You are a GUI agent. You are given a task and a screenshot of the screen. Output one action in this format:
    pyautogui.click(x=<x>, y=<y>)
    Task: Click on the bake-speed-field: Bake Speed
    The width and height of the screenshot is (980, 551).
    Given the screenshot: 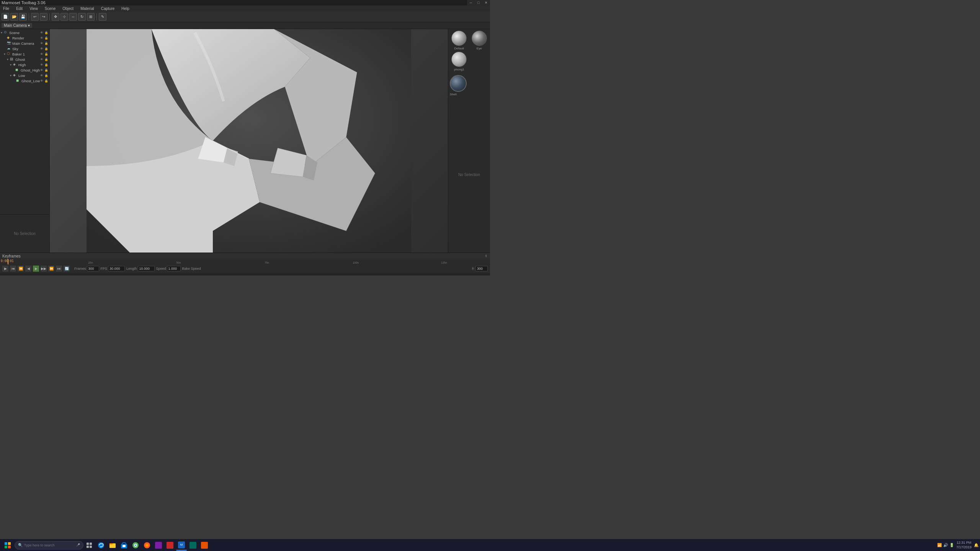 What is the action you would take?
    pyautogui.click(x=191, y=269)
    